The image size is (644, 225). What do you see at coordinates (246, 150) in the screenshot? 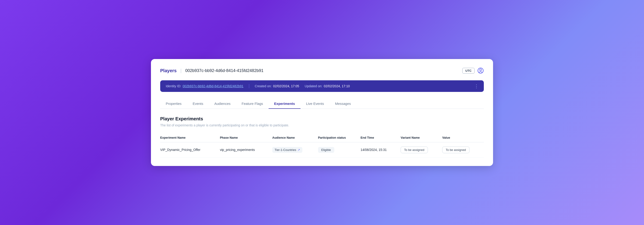
I see `phase-name-cell: vip_pricing_experiments` at bounding box center [246, 150].